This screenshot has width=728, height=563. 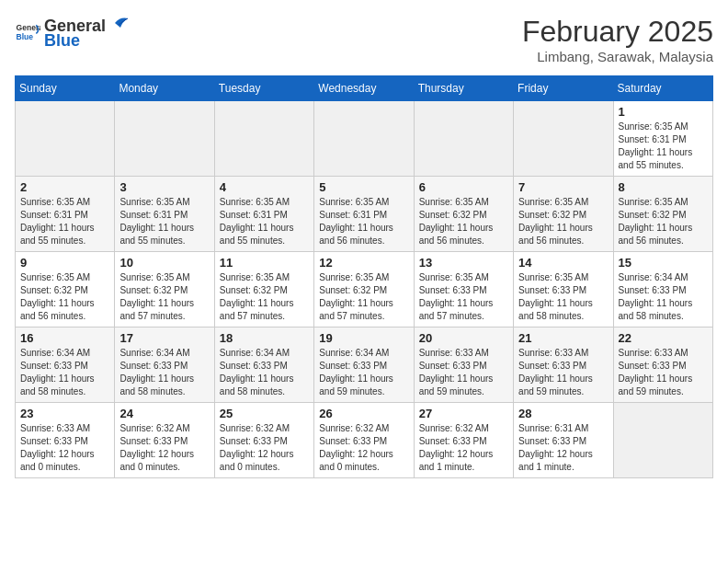 What do you see at coordinates (364, 441) in the screenshot?
I see `calendar-cell: 26Sunrise: 6:32 AMSunset: 6:33 PMDayligh…` at bounding box center [364, 441].